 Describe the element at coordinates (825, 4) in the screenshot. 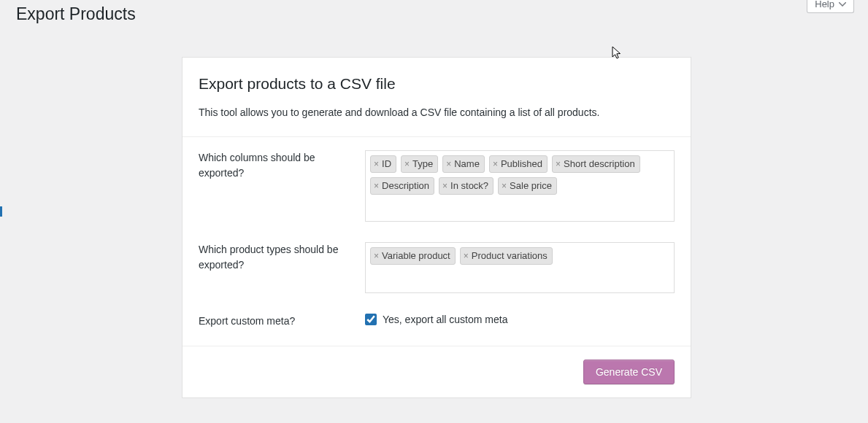

I see `help-label: Help` at that location.